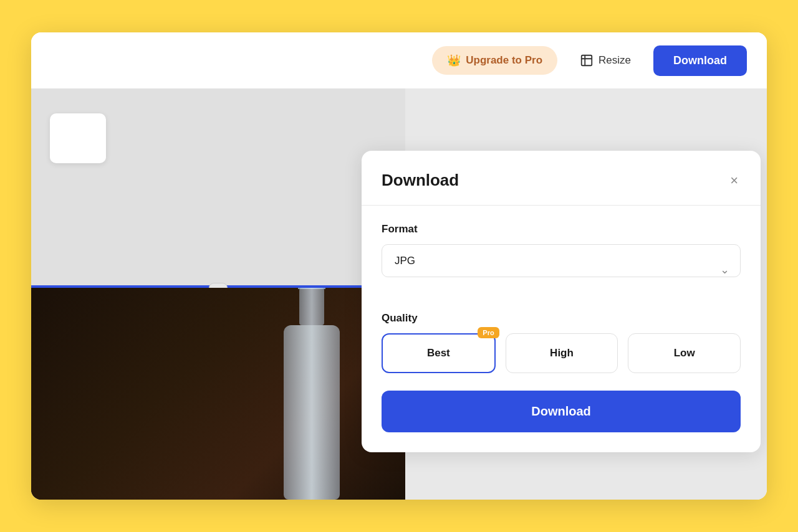 The image size is (798, 532). Describe the element at coordinates (561, 269) in the screenshot. I see `format-select-wrapper: JPG PNG SVG PDF ⌄` at that location.